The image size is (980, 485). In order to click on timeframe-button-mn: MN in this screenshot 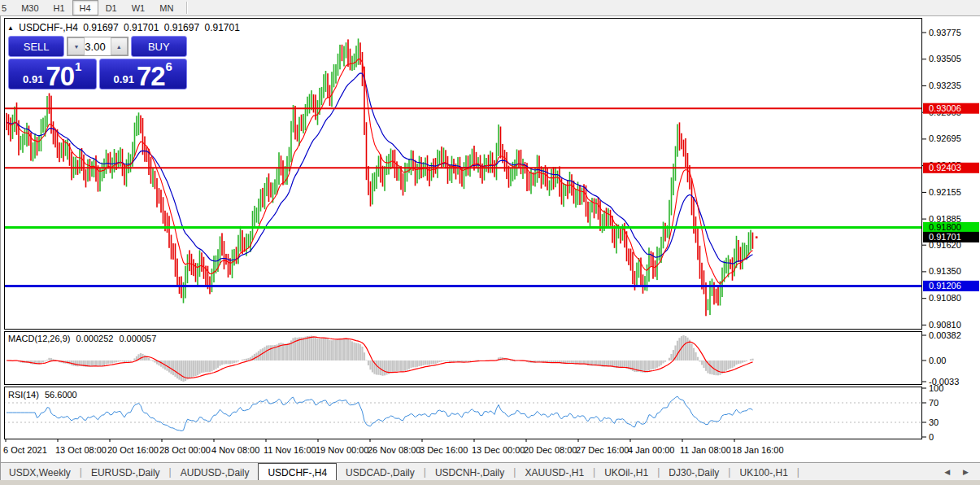, I will do `click(166, 8)`.